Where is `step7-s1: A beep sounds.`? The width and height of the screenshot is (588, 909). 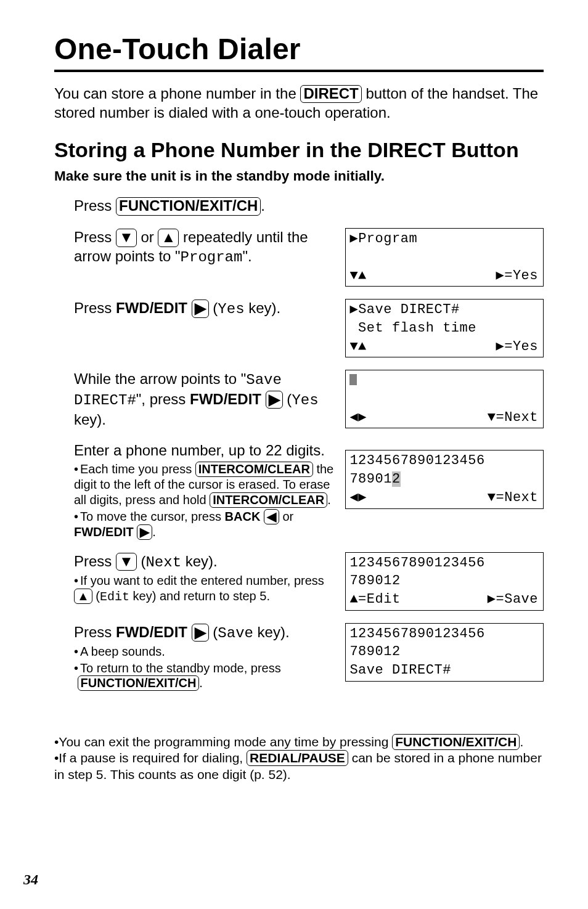 step7-s1: A beep sounds. is located at coordinates (123, 651).